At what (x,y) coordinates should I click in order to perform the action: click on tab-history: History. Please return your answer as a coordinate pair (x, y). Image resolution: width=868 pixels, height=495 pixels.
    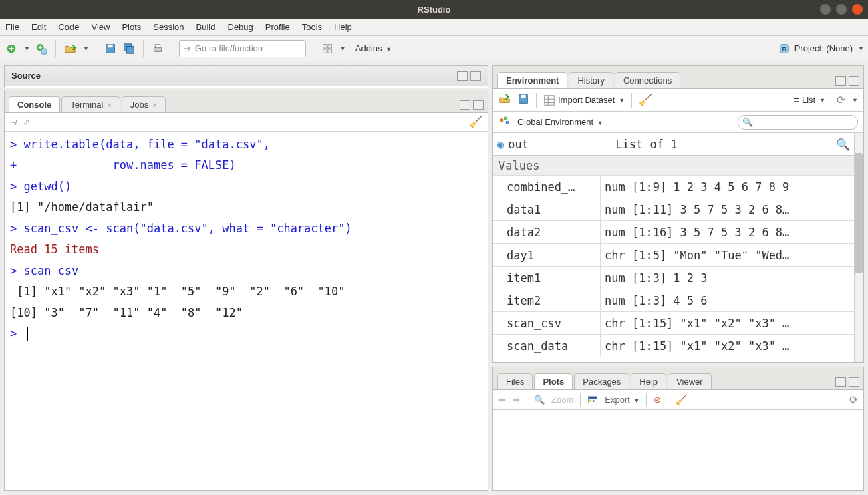
    Looking at the image, I should click on (591, 80).